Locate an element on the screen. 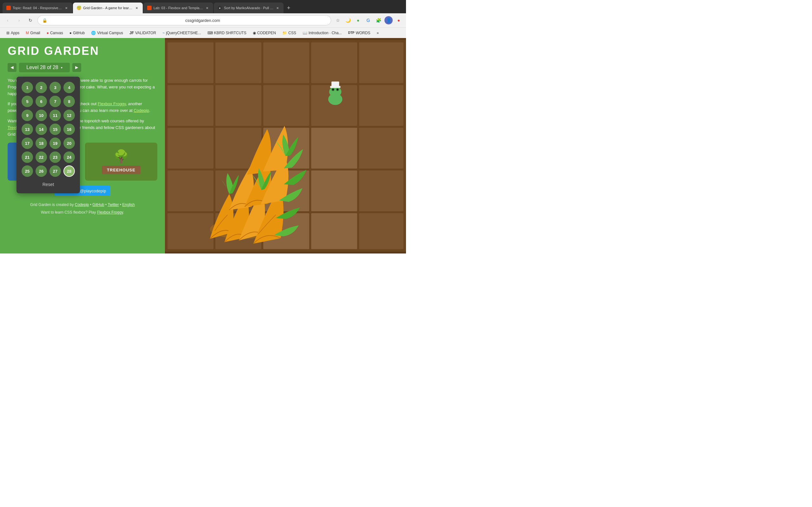 The image size is (812, 507). extensions-icon: 🧩 is located at coordinates (378, 20).